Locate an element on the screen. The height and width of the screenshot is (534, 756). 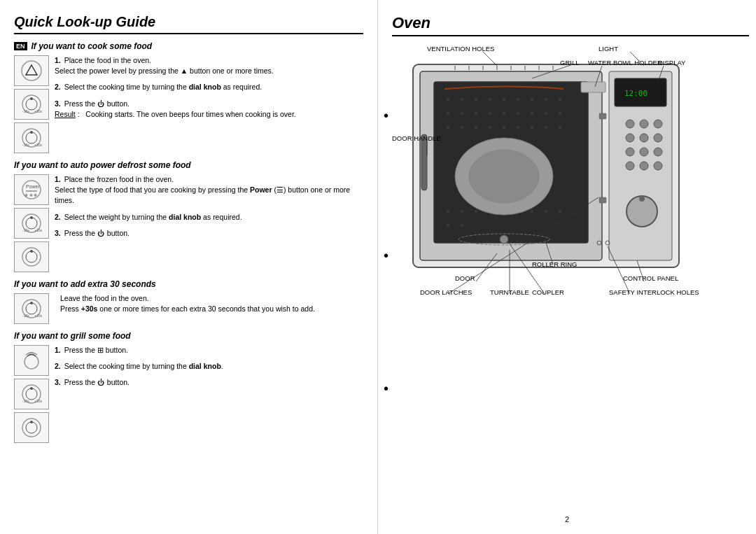
label-turntable: TURNTABLE is located at coordinates (510, 293).